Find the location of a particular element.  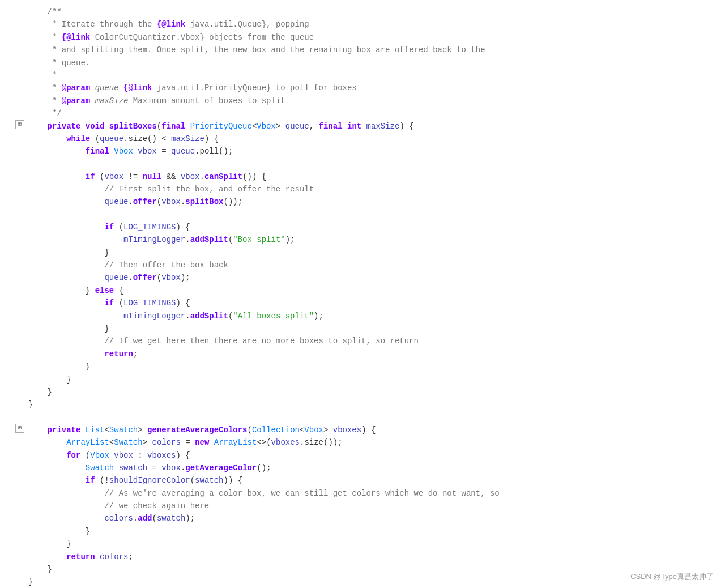

line: colors.add(swatch); is located at coordinates (362, 518).